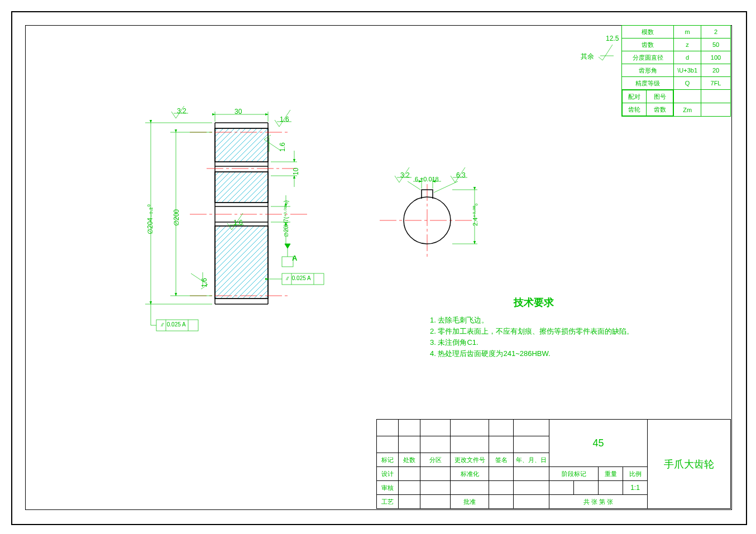  I want to click on general-surface-value: 12.5, so click(612, 39).